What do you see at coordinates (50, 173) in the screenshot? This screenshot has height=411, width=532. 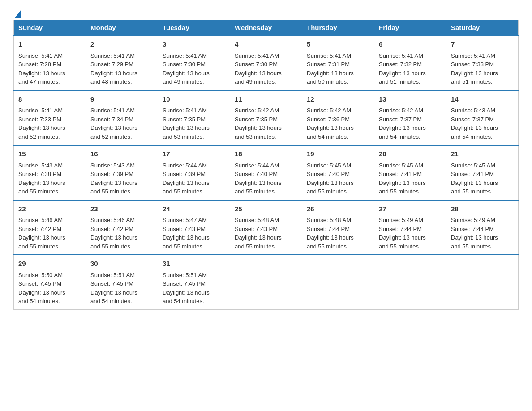 I see `calendar-cell: 15Sunrise: 5:43 AMSunset: 7:38 PMDayligh…` at bounding box center [50, 173].